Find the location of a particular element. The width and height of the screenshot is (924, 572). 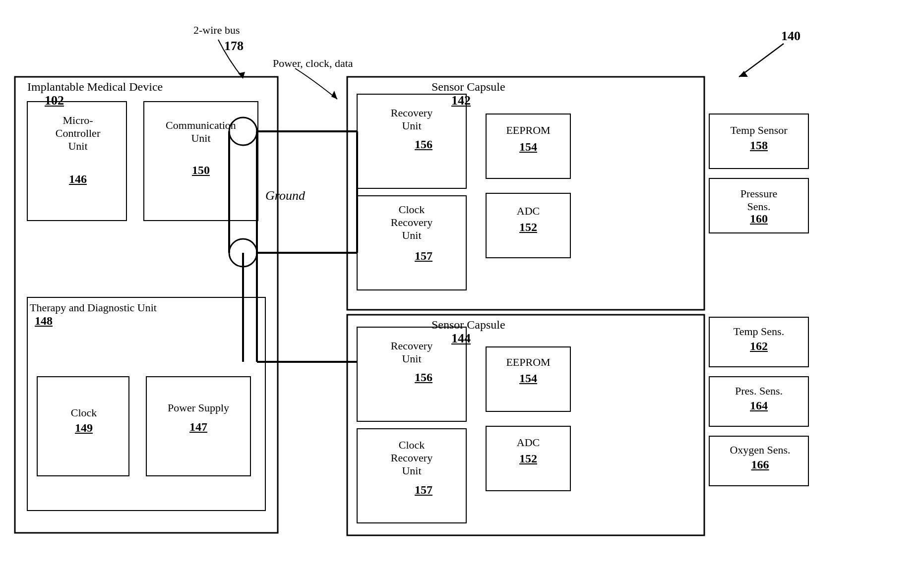

imd-title: Implantable Medical Device is located at coordinates (95, 87).